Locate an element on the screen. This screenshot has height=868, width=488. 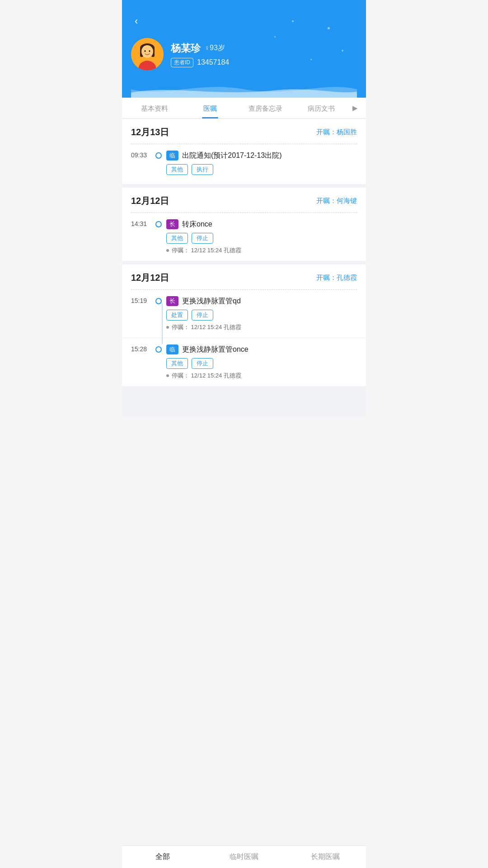
tab-basic: 基本资料 is located at coordinates (155, 108).